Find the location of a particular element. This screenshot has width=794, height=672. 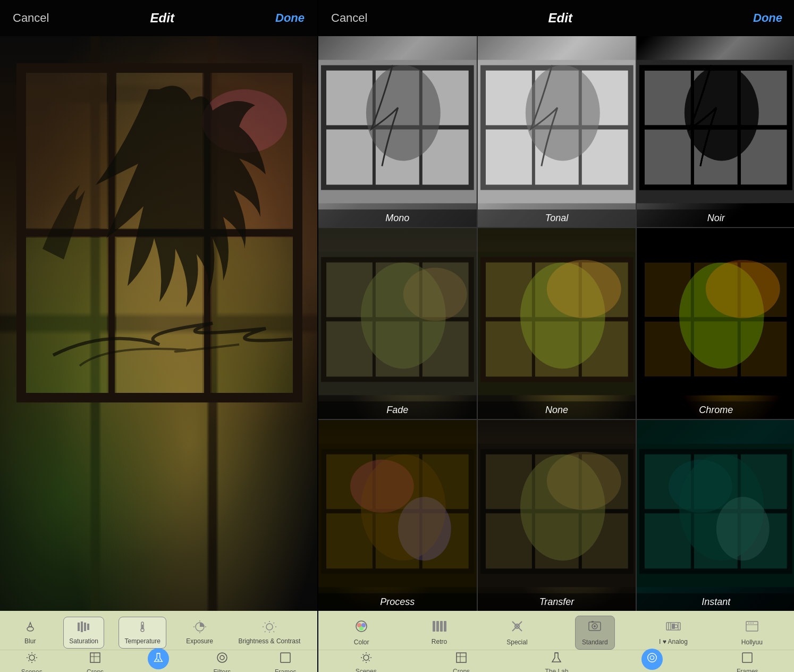

filter-transfer: Transfer is located at coordinates (557, 516).